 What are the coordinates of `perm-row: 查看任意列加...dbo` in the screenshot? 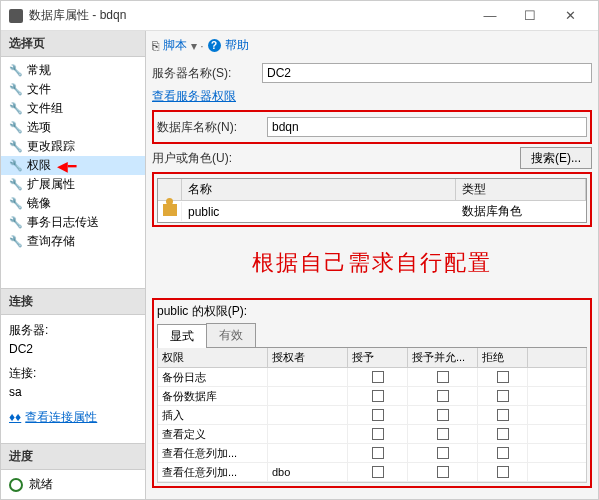 It's located at (372, 472).